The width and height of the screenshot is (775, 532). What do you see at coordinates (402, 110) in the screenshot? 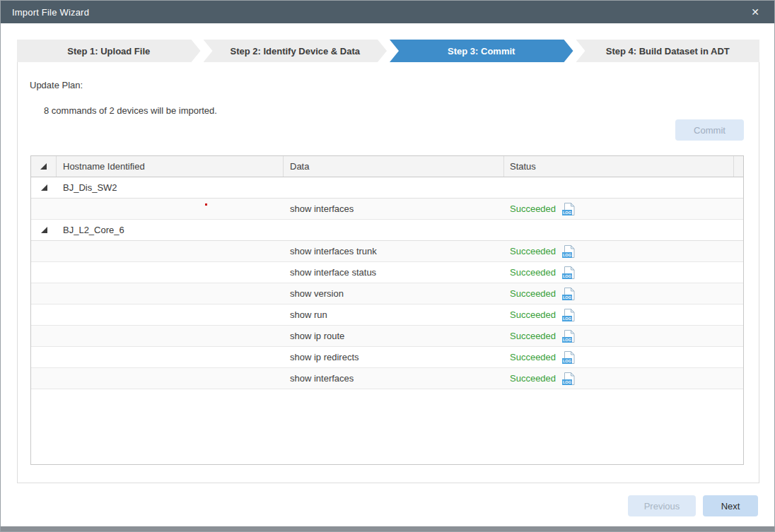
I see `update-plan-summary: 8 commands of 2 devices will be imported…` at bounding box center [402, 110].